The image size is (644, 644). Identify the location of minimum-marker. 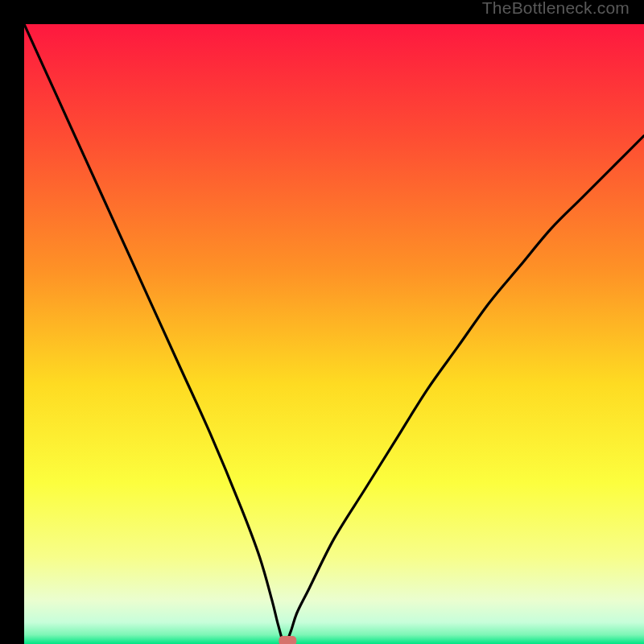
(287, 640).